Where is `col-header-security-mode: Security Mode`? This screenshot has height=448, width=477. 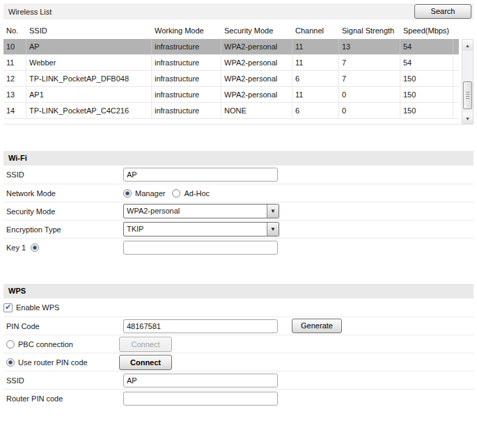 col-header-security-mode: Security Mode is located at coordinates (257, 31).